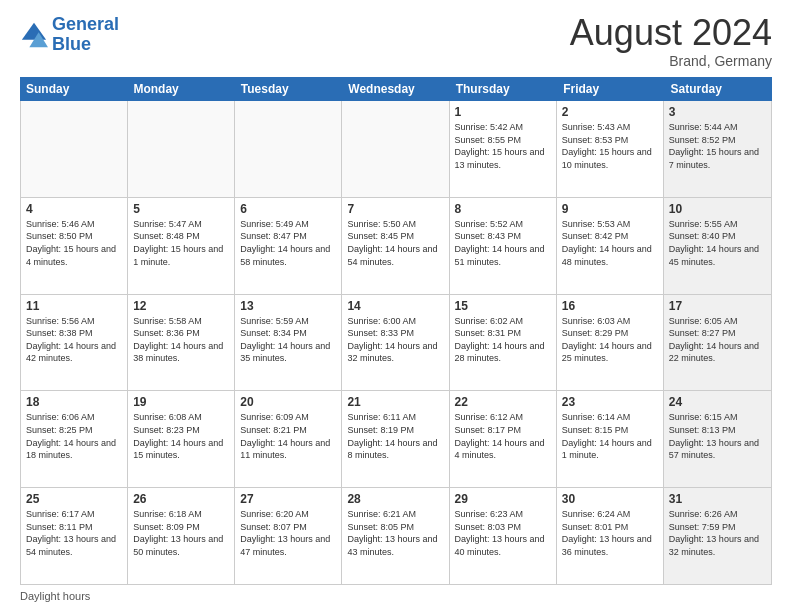 The height and width of the screenshot is (612, 792). I want to click on day-num-23: 23, so click(610, 402).